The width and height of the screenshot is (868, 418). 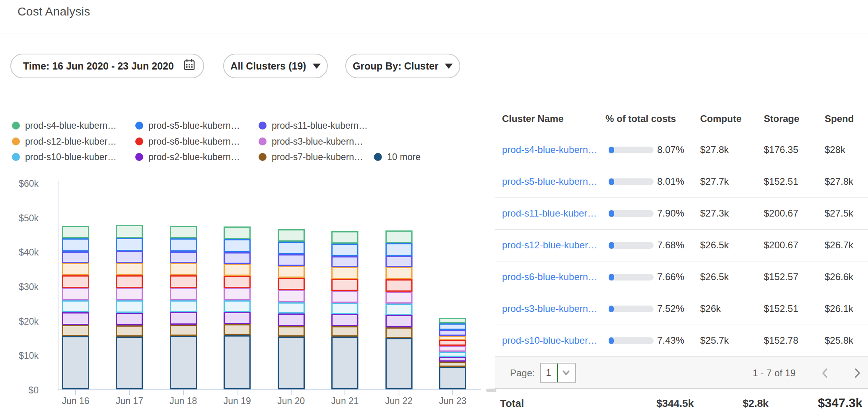 I want to click on legend-item: prod-s10-blue-kuber…, so click(x=64, y=157).